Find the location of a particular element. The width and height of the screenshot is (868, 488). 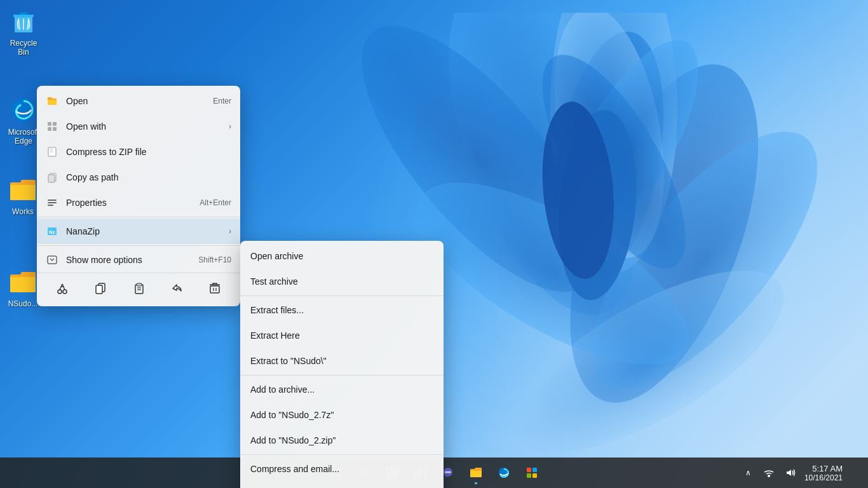

submenu-add-7z: Add to "NSudo_2.7z" is located at coordinates (342, 415).